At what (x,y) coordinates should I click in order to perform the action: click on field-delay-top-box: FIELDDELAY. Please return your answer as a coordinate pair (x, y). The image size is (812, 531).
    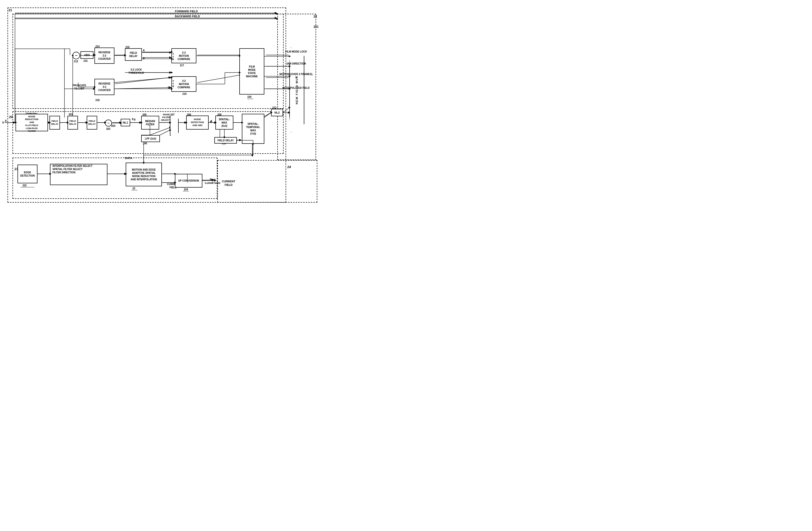
    Looking at the image, I should click on (133, 55).